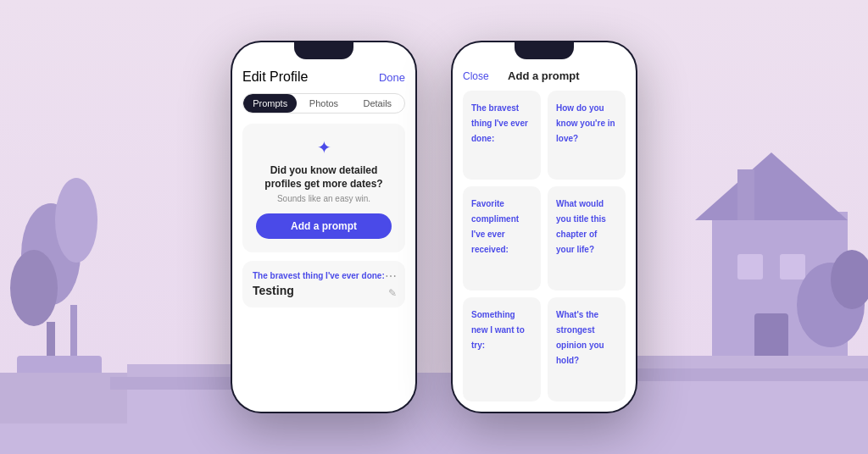 This screenshot has height=454, width=868. I want to click on prompt-option-text-0: The bravest thing I've ever done:, so click(500, 124).